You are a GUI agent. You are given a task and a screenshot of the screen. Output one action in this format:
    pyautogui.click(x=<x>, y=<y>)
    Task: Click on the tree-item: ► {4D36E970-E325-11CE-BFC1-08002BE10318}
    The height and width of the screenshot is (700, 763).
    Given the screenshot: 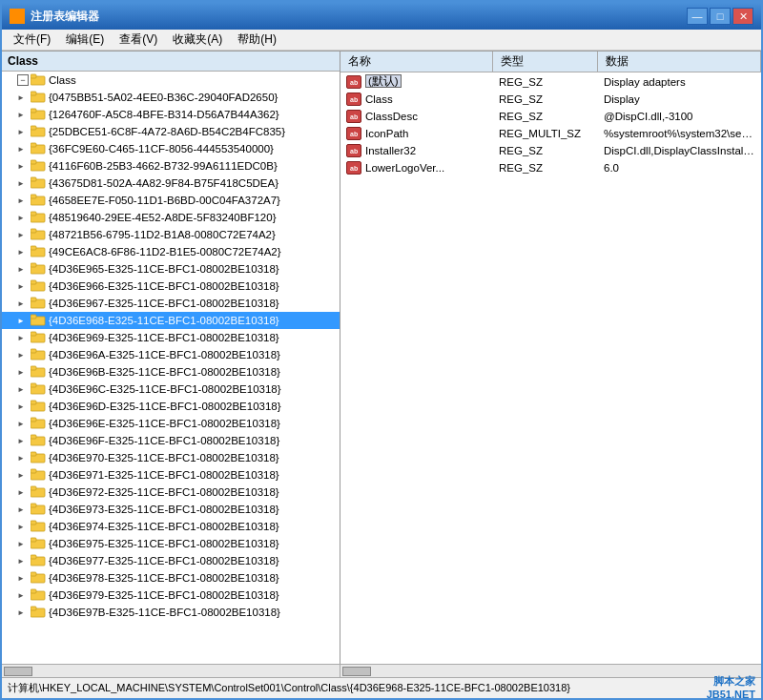 What is the action you would take?
    pyautogui.click(x=171, y=458)
    